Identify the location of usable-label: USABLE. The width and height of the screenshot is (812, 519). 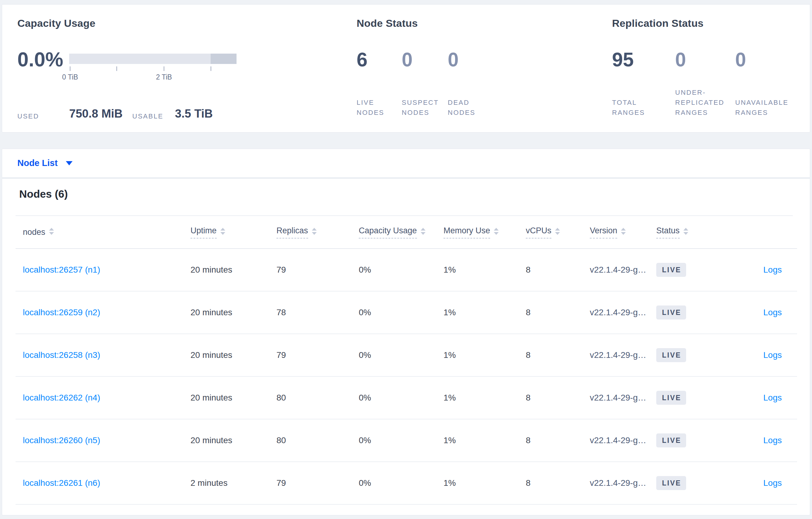
(148, 116).